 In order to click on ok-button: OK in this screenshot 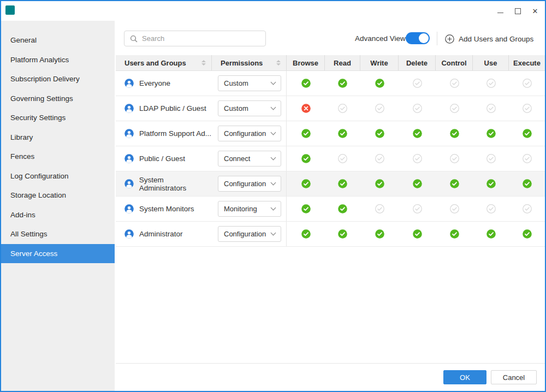, I will do `click(465, 377)`.